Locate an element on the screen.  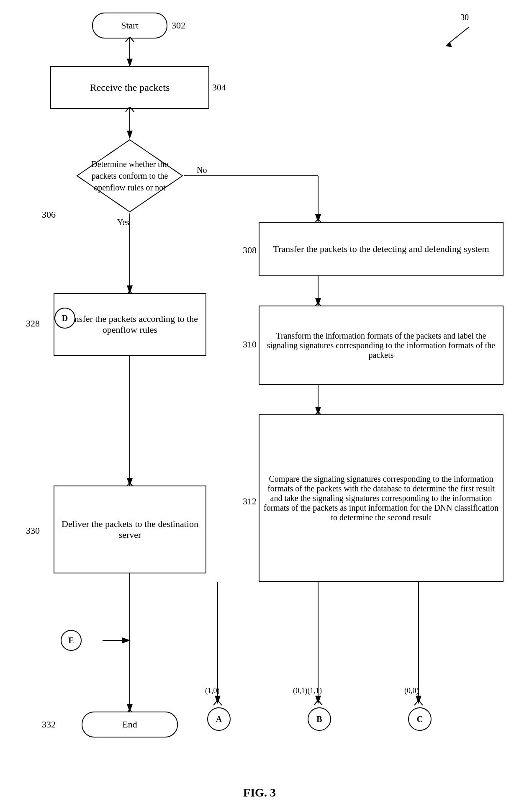
start-arrow-tick is located at coordinates (130, 43).